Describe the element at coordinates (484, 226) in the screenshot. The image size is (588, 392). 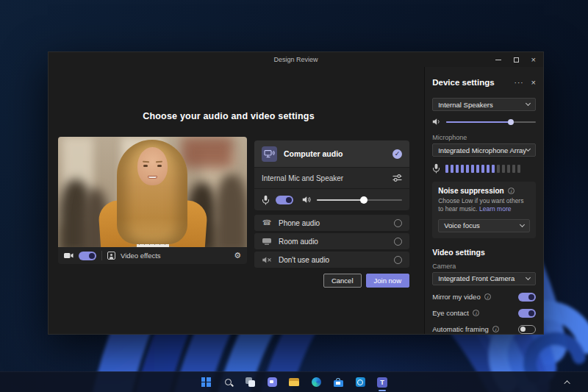
I see `noise-suppression-dropdown: Voice focus` at that location.